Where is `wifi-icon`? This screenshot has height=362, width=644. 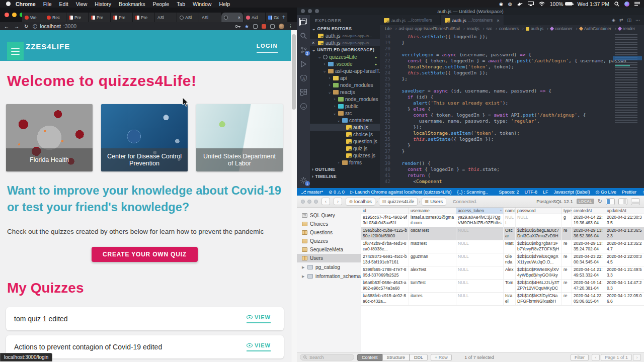
wifi-icon is located at coordinates (542, 4).